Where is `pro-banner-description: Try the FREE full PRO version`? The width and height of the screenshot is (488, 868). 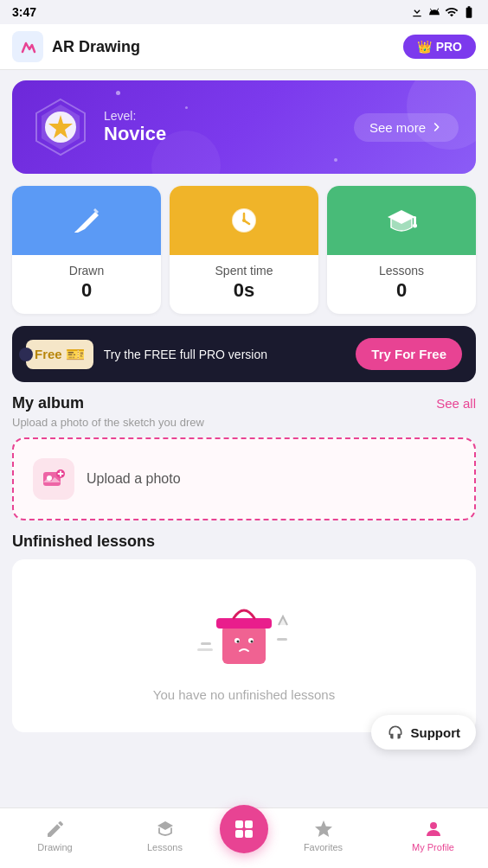
pro-banner-description: Try the FREE full PRO version is located at coordinates (225, 354).